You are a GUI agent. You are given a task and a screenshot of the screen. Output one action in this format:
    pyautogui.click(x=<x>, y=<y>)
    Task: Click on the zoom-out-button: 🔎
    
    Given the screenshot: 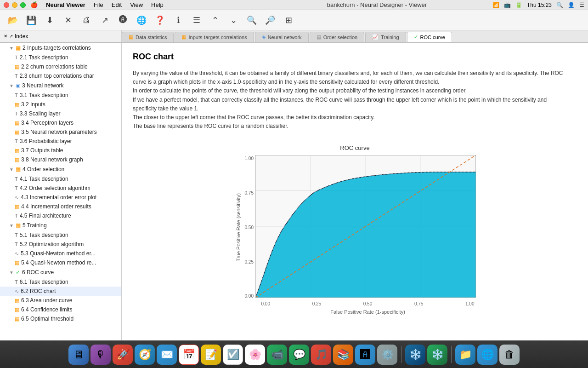 What is the action you would take?
    pyautogui.click(x=270, y=20)
    